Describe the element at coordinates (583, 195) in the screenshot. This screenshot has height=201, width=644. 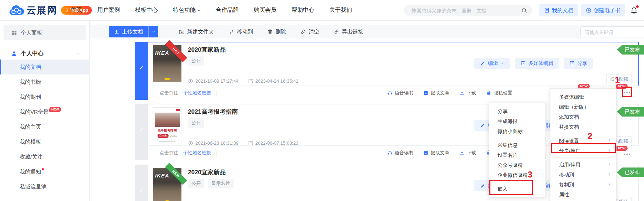
I see `menu-item-properties: 属性` at that location.